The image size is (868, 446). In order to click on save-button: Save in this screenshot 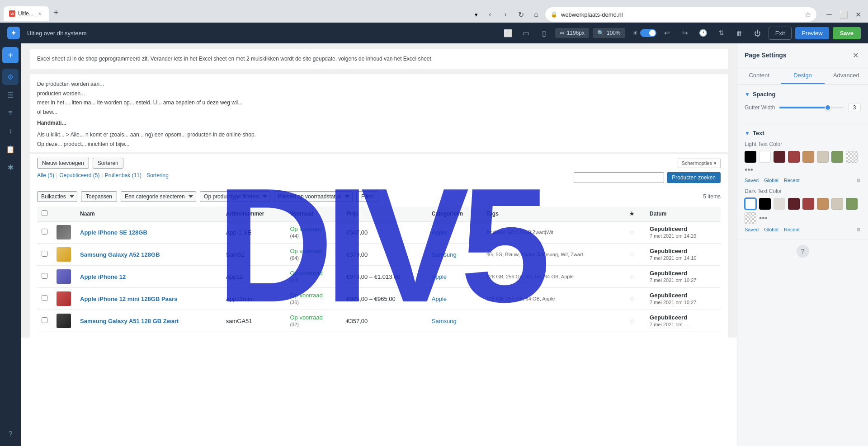, I will do `click(847, 33)`.